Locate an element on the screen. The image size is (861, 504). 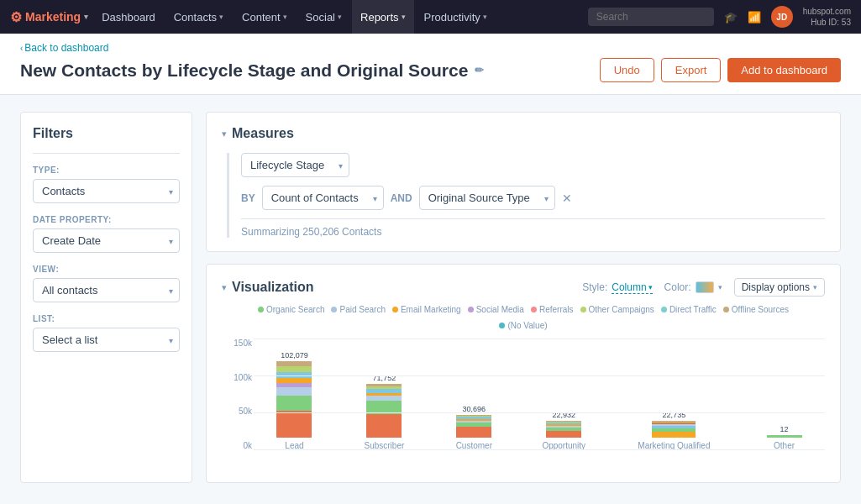
breakdown-select: Original Source Type is located at coordinates (487, 198).